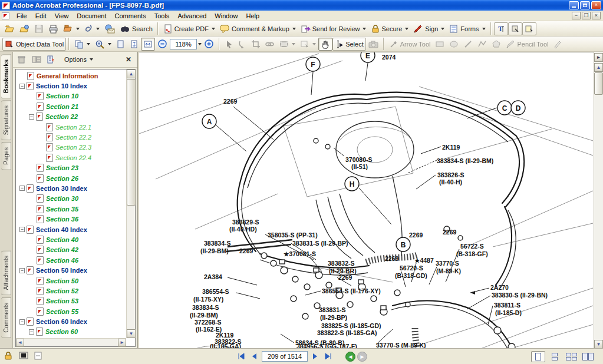 The width and height of the screenshot is (603, 364). What do you see at coordinates (9, 29) in the screenshot?
I see `open-button` at bounding box center [9, 29].